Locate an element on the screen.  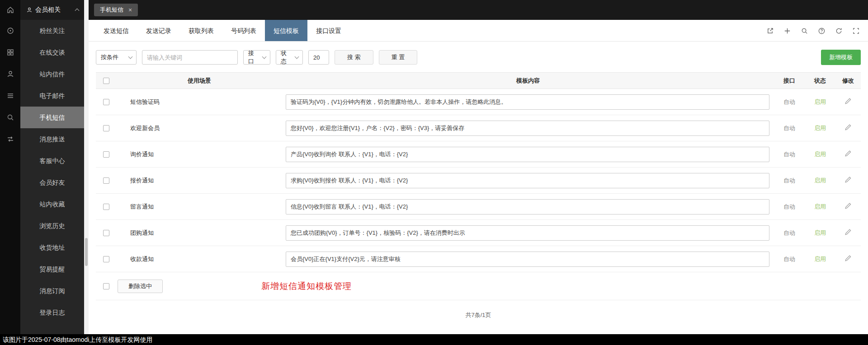
target-icon is located at coordinates (10, 31).